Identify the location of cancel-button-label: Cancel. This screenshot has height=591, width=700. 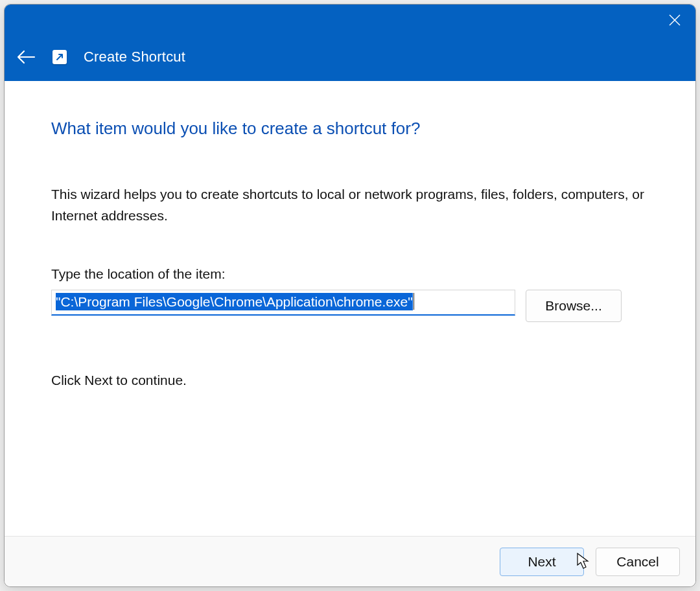
(638, 562).